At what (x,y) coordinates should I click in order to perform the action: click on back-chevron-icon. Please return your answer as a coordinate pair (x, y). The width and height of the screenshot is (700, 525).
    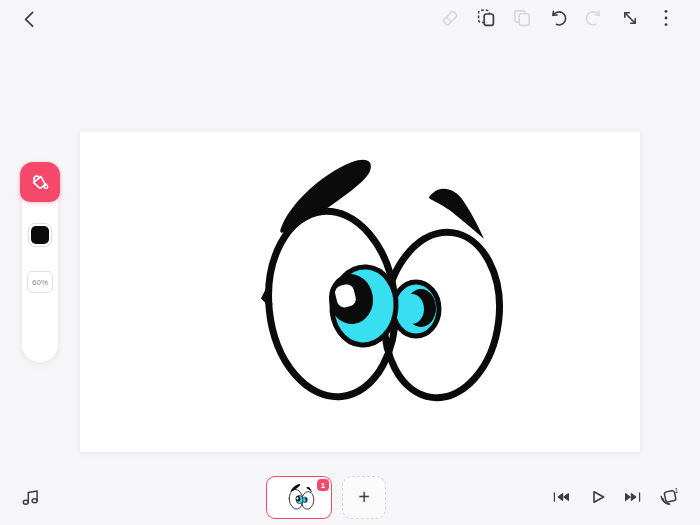
    Looking at the image, I should click on (30, 19).